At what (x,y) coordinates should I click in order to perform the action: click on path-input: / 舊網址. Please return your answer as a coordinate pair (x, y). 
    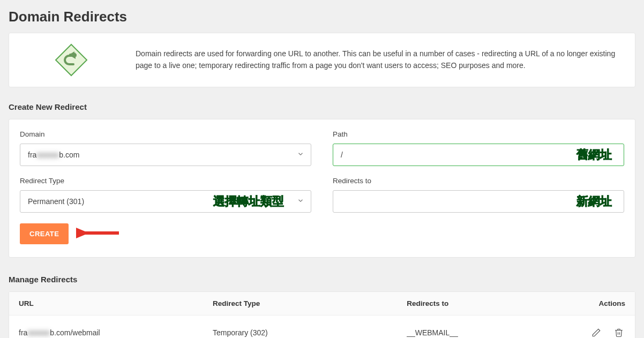
    Looking at the image, I should click on (478, 155).